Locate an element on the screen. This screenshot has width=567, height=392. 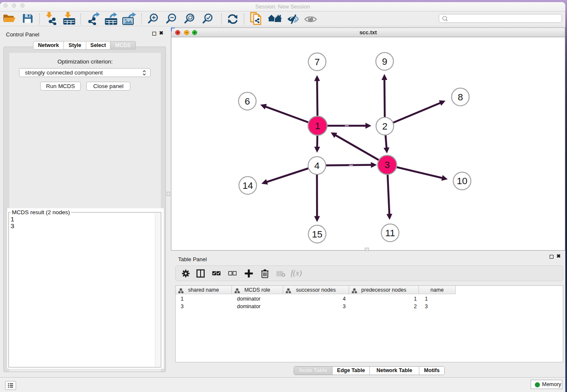
svg-text: 1 is located at coordinates (317, 126).